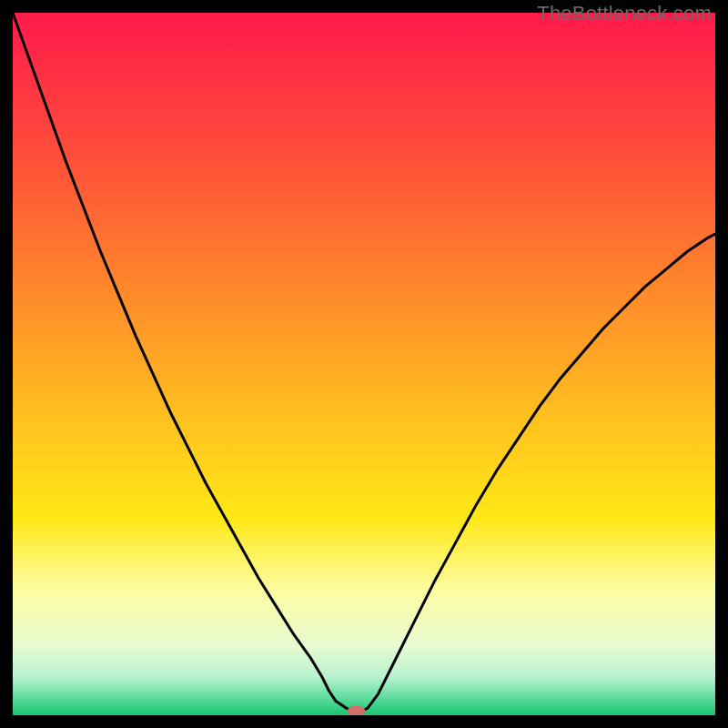 This screenshot has width=728, height=728. What do you see at coordinates (624, 14) in the screenshot?
I see `watermark-text: TheBottleneck.com` at bounding box center [624, 14].